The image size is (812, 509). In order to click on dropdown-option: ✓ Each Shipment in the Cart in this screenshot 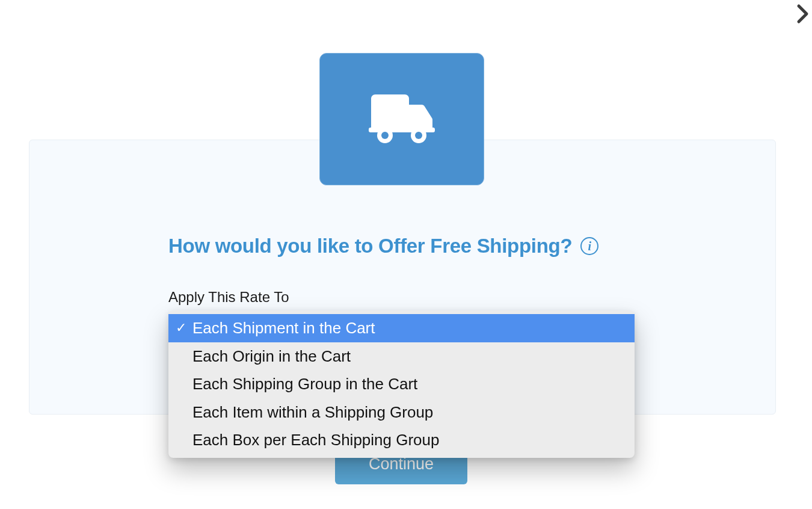, I will do `click(402, 329)`.